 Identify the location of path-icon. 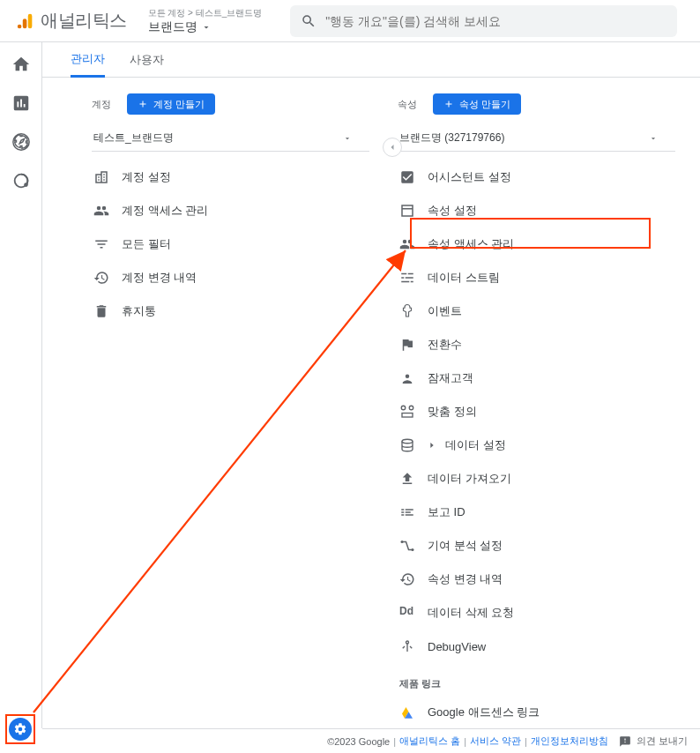
(407, 546).